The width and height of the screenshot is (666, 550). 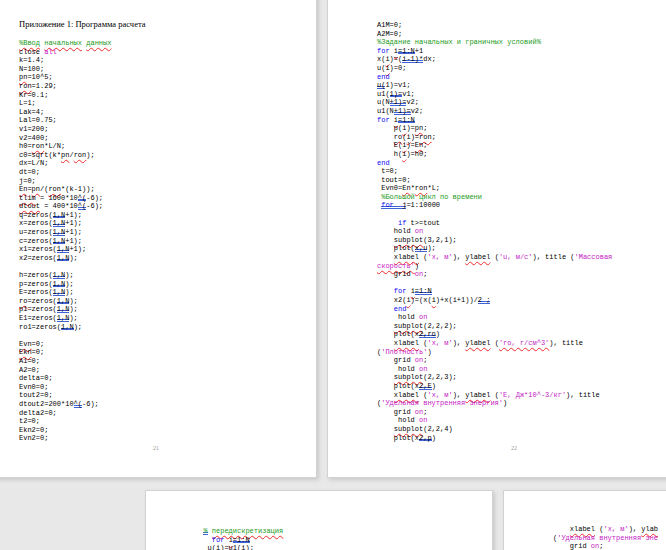 What do you see at coordinates (65, 378) in the screenshot?
I see `code-line: delta=0;` at bounding box center [65, 378].